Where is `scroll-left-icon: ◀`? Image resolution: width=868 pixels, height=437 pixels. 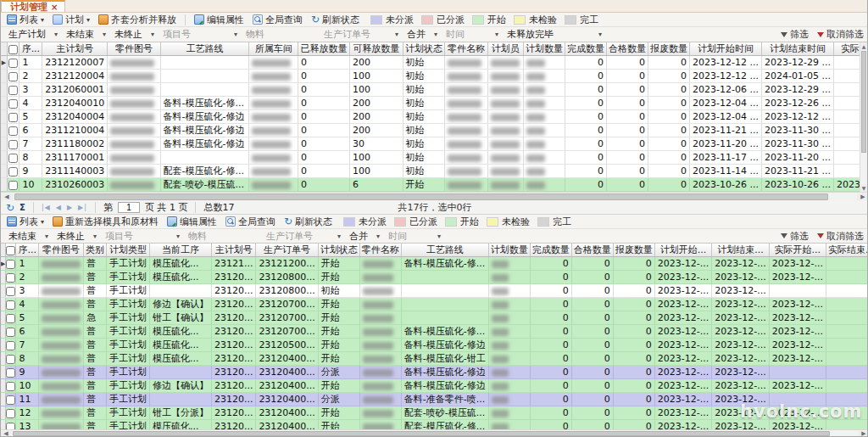
scroll-left-icon: ◀ is located at coordinates (7, 197).